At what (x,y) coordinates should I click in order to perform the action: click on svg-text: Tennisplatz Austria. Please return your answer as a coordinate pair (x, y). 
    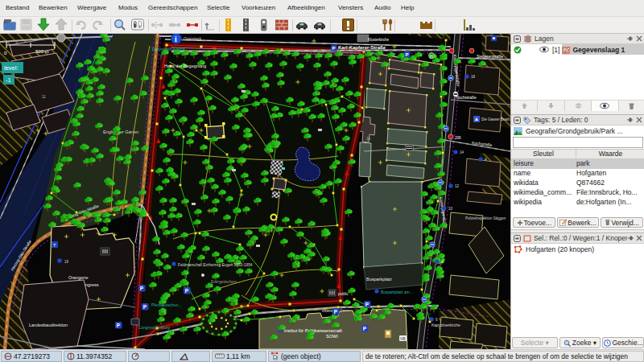
    Looking at the image, I should click on (168, 49).